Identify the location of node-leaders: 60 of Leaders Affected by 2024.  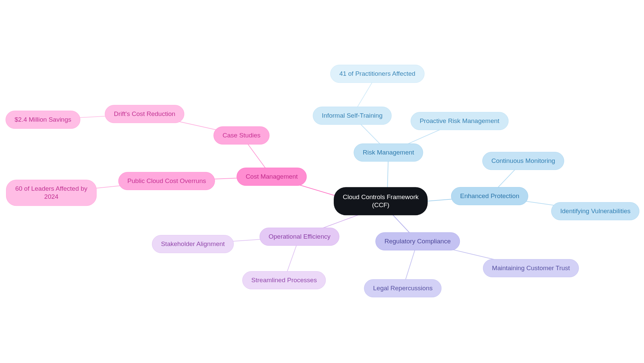
(51, 193).